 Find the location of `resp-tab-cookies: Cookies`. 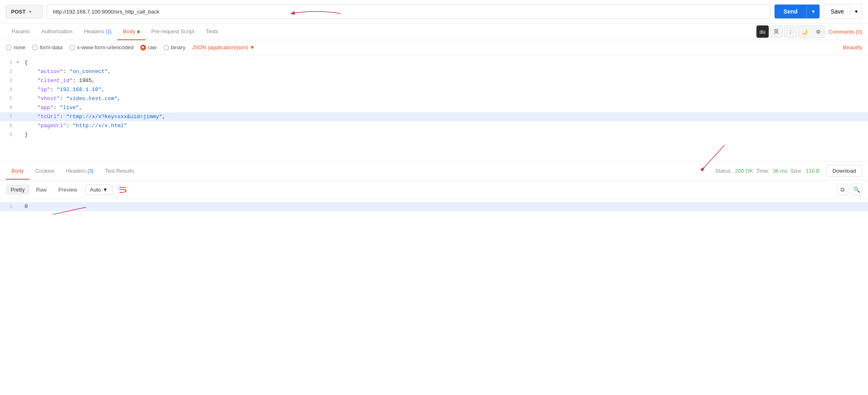

resp-tab-cookies: Cookies is located at coordinates (45, 171).